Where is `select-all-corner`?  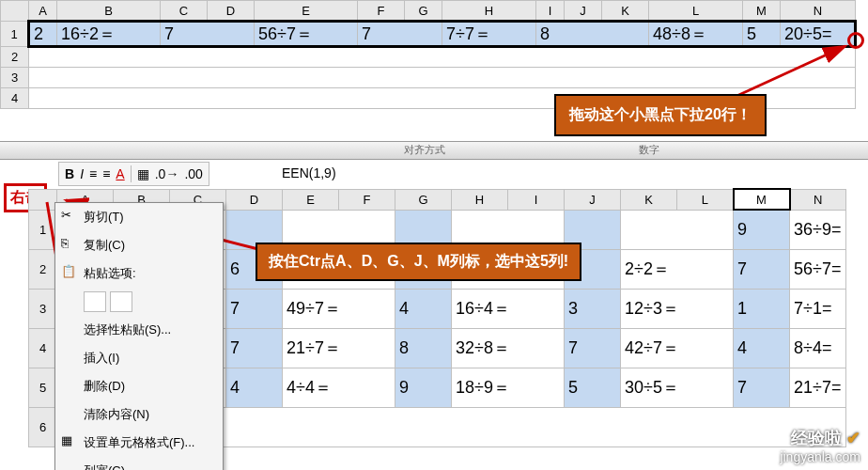 select-all-corner is located at coordinates (15, 11).